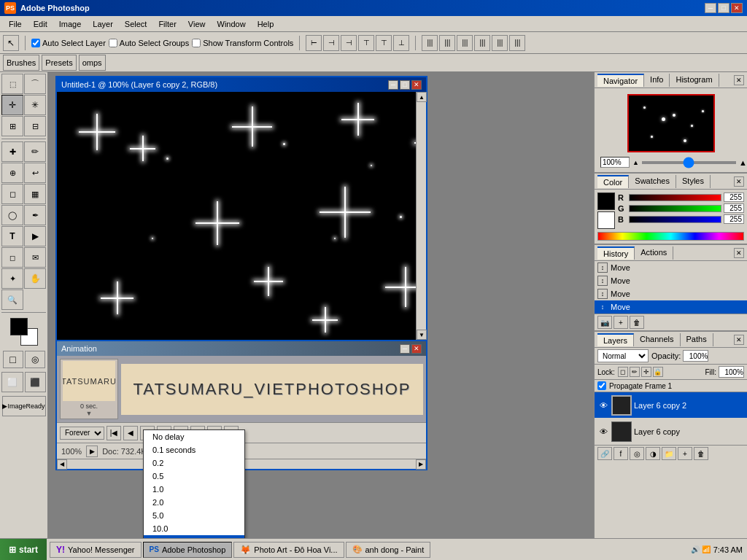 Image resolution: width=747 pixels, height=560 pixels. What do you see at coordinates (232, 24) in the screenshot?
I see `menu-window: Window` at bounding box center [232, 24].